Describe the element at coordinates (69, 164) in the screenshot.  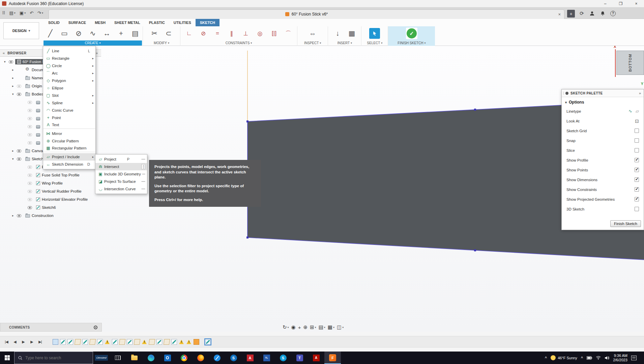
I see `menu-item: ↔ Sketch Dimension D` at that location.